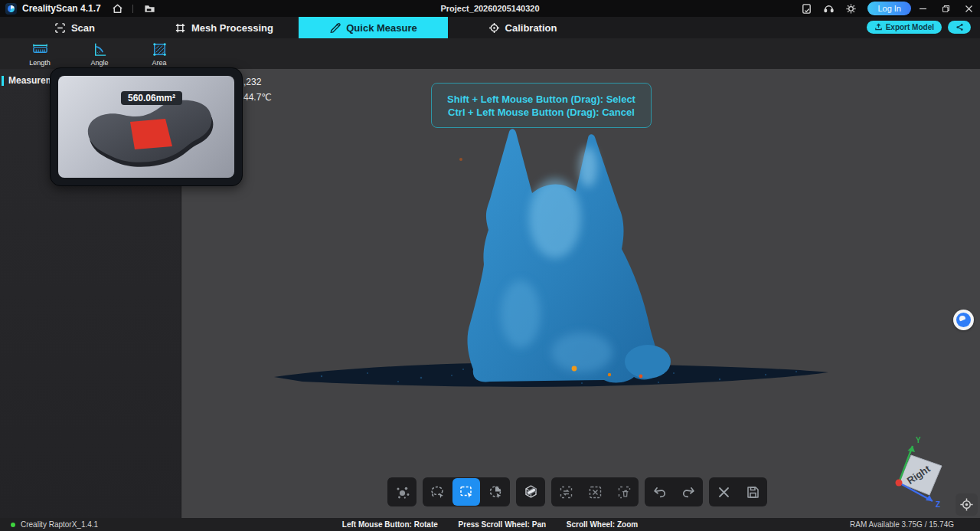 Image resolution: width=980 pixels, height=531 pixels. What do you see at coordinates (959, 28) in the screenshot?
I see `share-button` at bounding box center [959, 28].